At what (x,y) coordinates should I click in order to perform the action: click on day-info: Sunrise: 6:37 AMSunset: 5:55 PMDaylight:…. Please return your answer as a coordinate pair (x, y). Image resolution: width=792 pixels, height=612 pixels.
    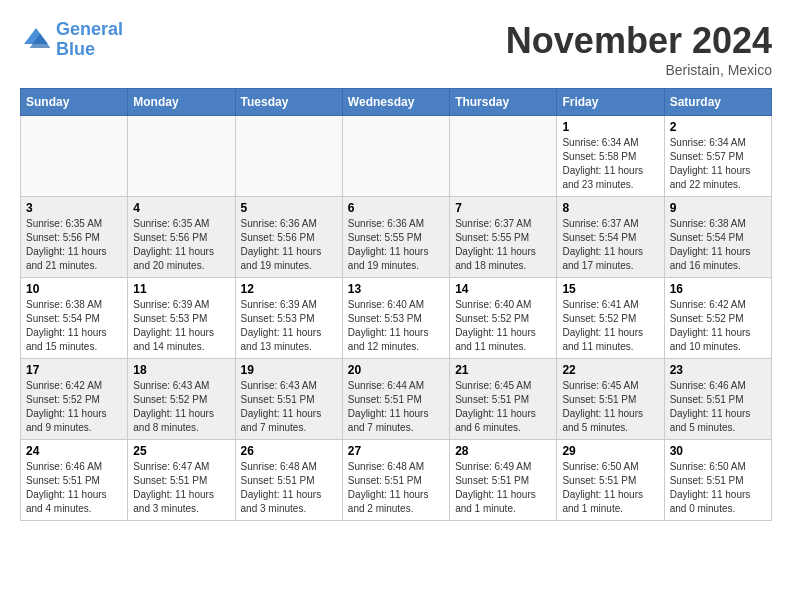
    Looking at the image, I should click on (503, 245).